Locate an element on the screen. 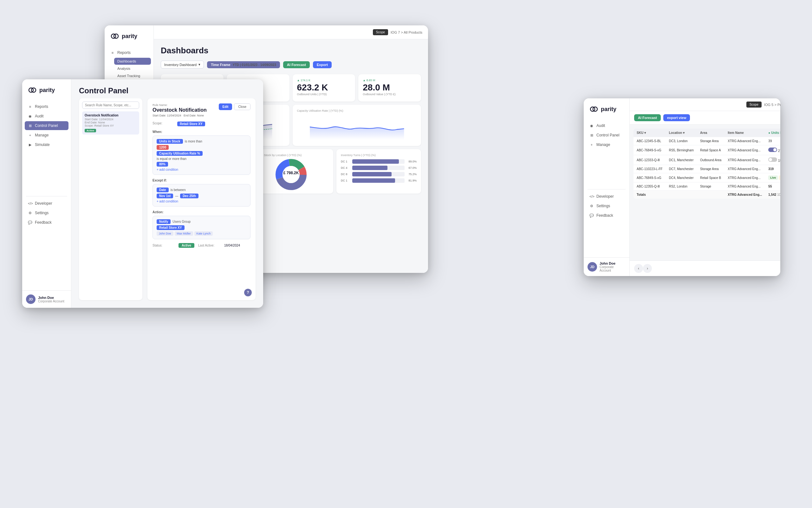 The height and width of the screenshot is (508, 812). logo-text: parity is located at coordinates (130, 36).